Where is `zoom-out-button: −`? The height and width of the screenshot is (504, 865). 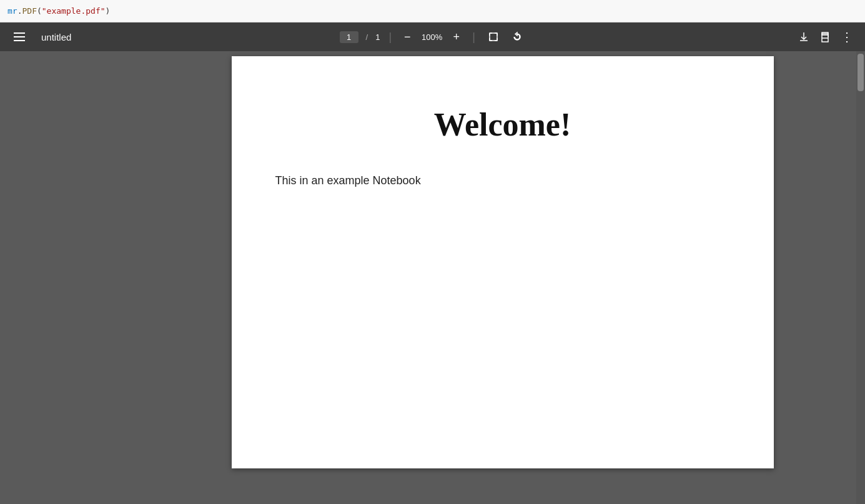 zoom-out-button: − is located at coordinates (407, 37).